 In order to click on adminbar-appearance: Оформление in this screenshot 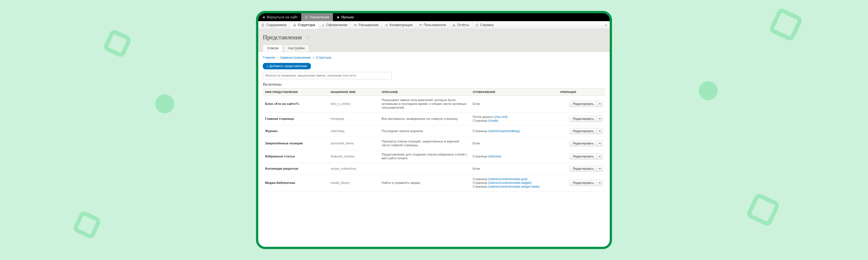, I will do `click(335, 25)`.